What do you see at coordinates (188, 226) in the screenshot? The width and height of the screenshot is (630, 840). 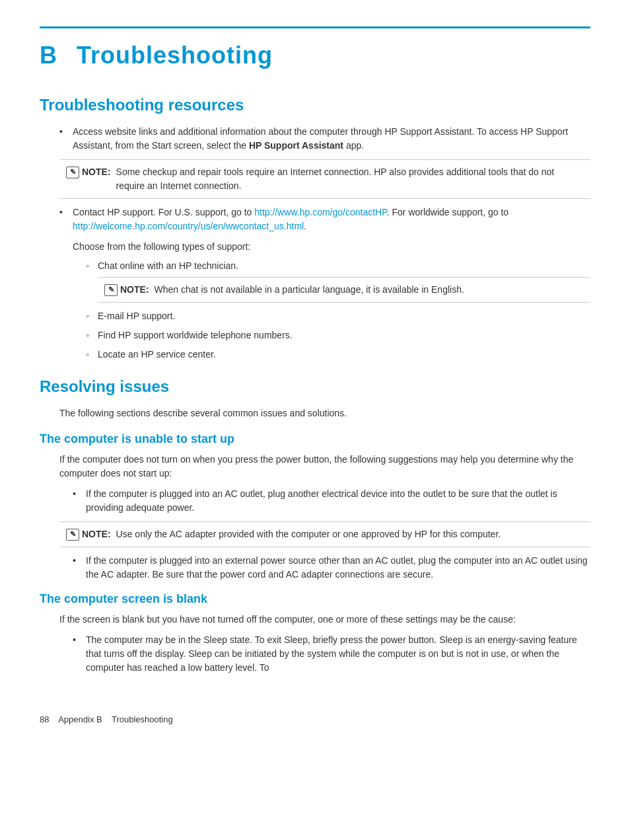 I see `link-worldwide: http://welcome.hp.com/country/us/en/wwco…` at bounding box center [188, 226].